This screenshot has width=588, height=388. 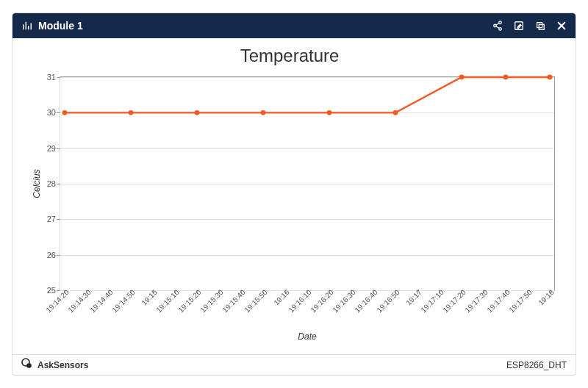 I want to click on bar-chart-icon, so click(x=26, y=26).